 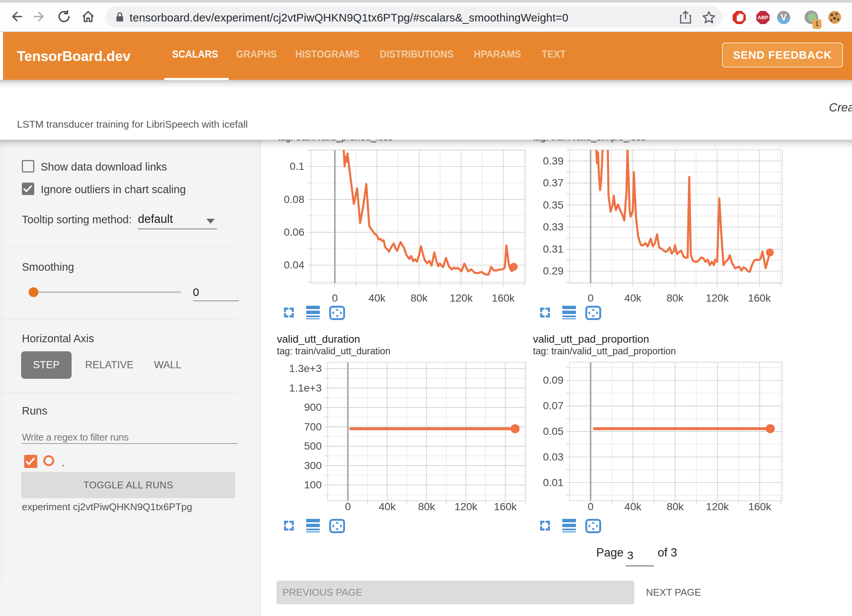 I want to click on svg-text: valid_utt_pad_proportion, so click(x=591, y=339).